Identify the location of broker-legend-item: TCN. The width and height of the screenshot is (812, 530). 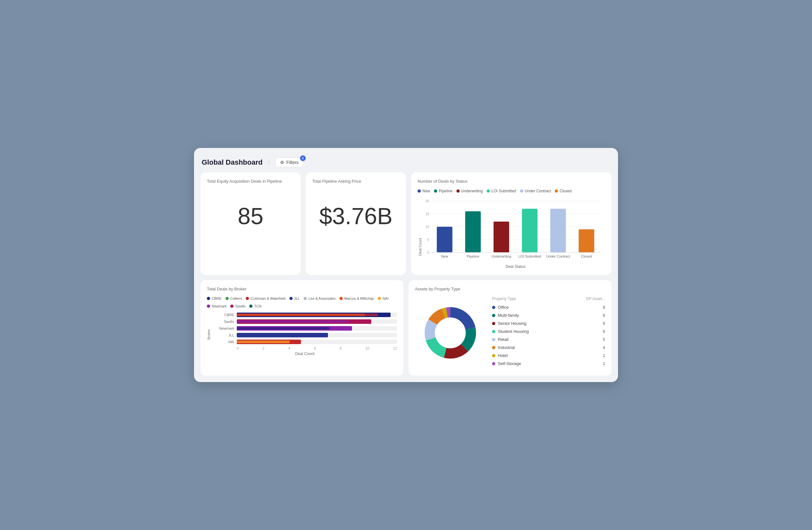
(255, 306).